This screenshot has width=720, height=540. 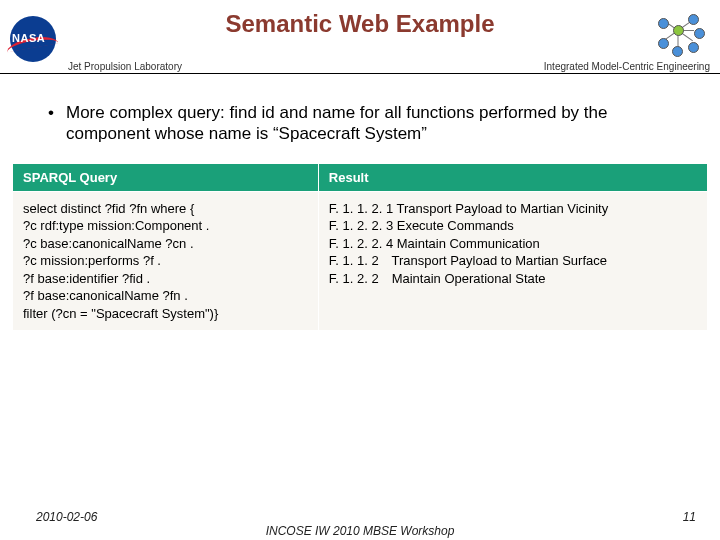 I want to click on footer-center: INCOSE IW 2010 MBSE Workshop, so click(x=360, y=531).